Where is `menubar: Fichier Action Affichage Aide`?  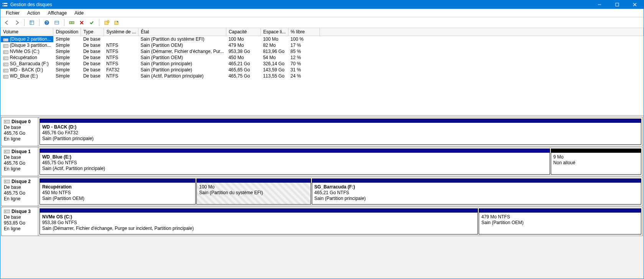 menubar: Fichier Action Affichage Aide is located at coordinates (322, 13).